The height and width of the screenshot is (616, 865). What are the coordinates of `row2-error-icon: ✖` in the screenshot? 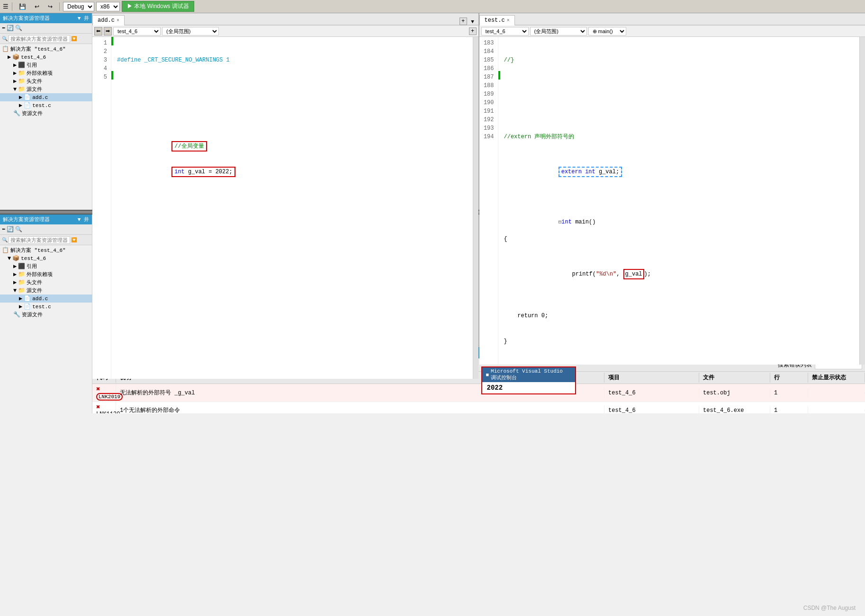 It's located at (98, 407).